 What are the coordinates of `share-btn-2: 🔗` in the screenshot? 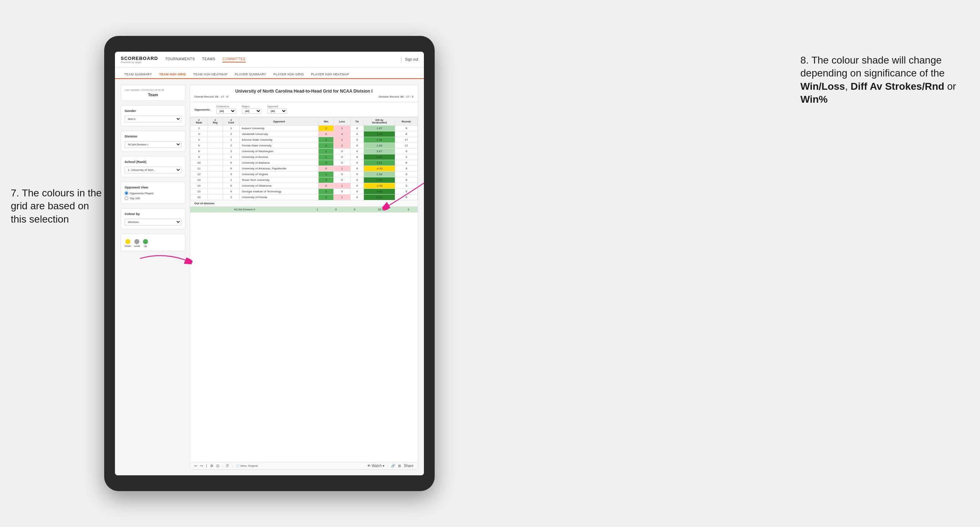 It's located at (393, 466).